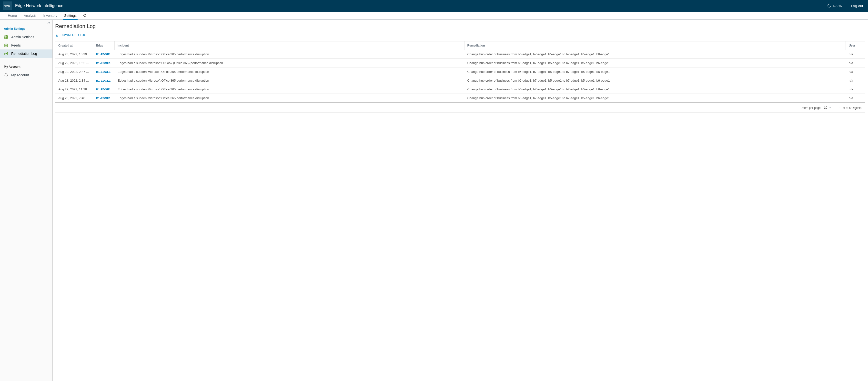 The height and width of the screenshot is (381, 868). What do you see at coordinates (828, 108) in the screenshot?
I see `per-page-select: 10` at bounding box center [828, 108].